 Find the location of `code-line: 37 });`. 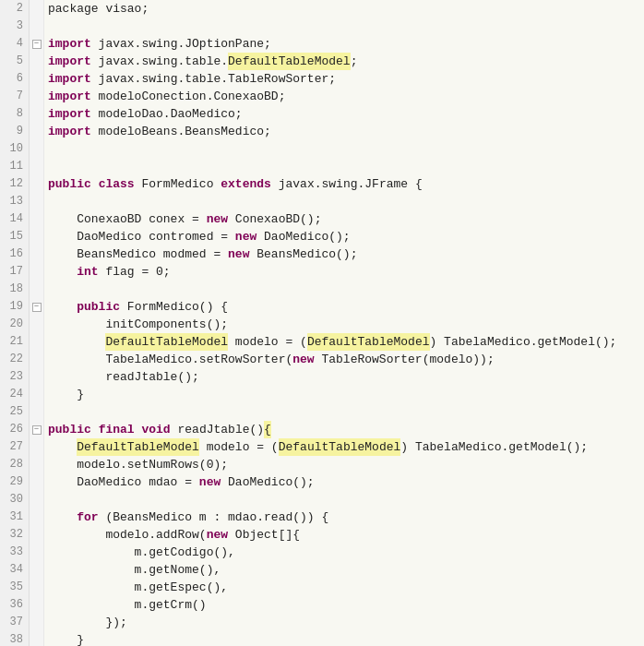

code-line: 37 }); is located at coordinates (322, 622).